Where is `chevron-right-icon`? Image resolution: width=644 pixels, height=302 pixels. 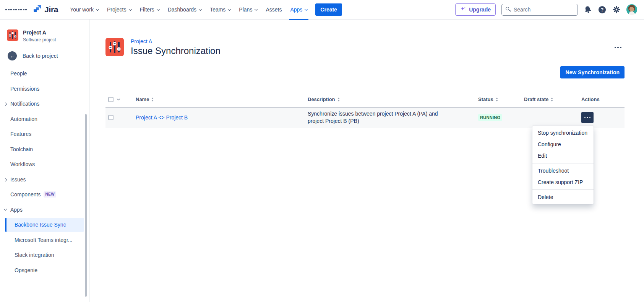
chevron-right-icon is located at coordinates (5, 104).